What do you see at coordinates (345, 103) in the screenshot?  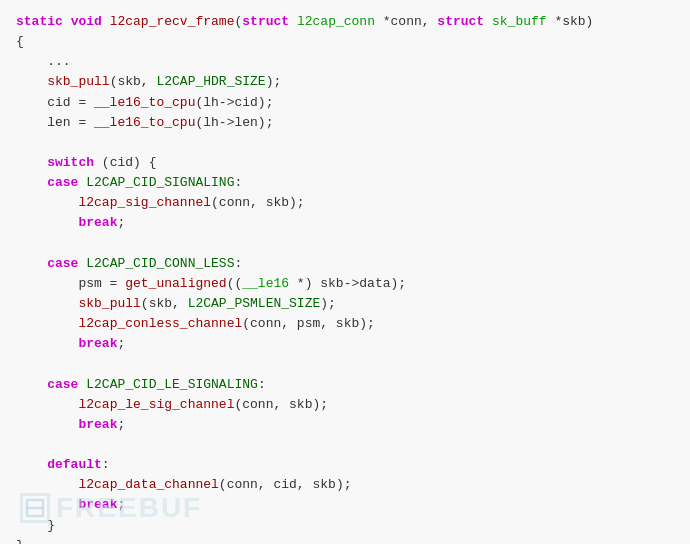 I see `code-line: cid = __le16_to_cpu(lh->cid);` at bounding box center [345, 103].